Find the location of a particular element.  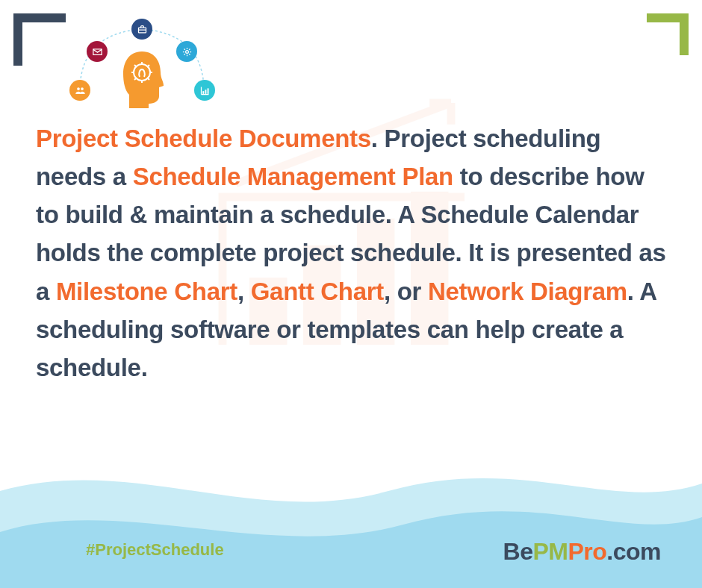

corner-bracket-top-left is located at coordinates (40, 40).